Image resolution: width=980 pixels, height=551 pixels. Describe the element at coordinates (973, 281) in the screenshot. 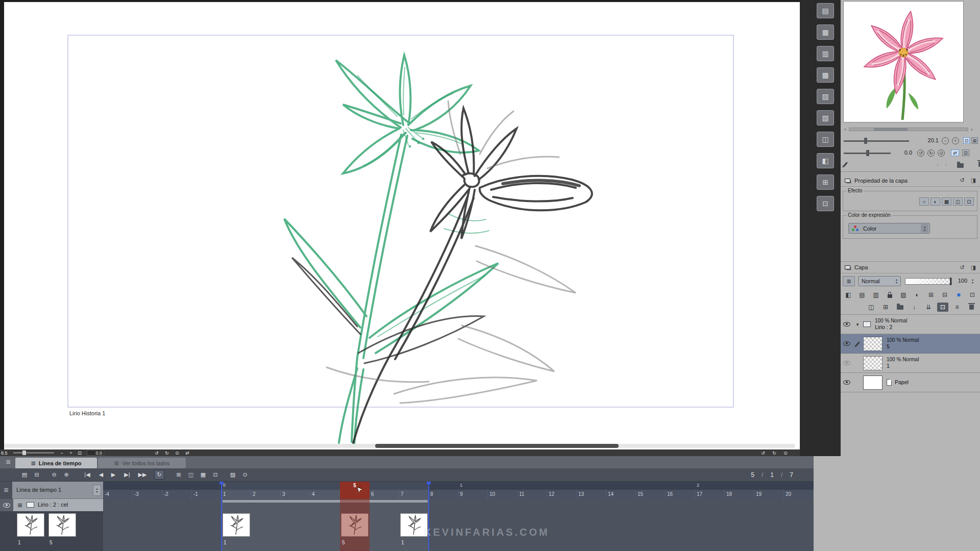

I see `opacity-stepper-icon: ▴▾` at that location.